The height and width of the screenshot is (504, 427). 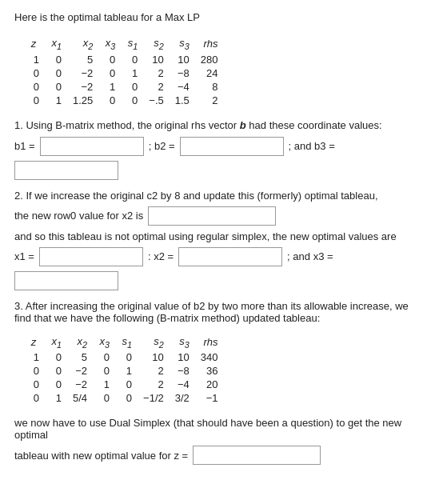 I want to click on header-s3: s3, so click(x=182, y=45).